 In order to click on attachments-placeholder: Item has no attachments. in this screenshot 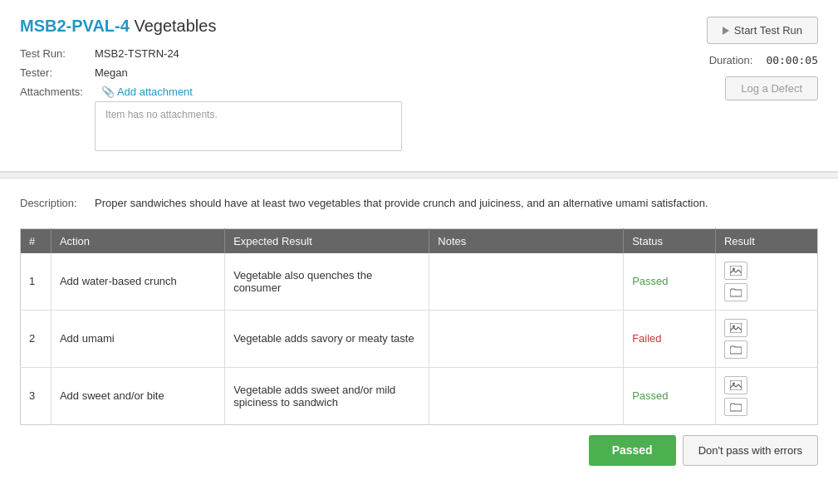, I will do `click(161, 115)`.